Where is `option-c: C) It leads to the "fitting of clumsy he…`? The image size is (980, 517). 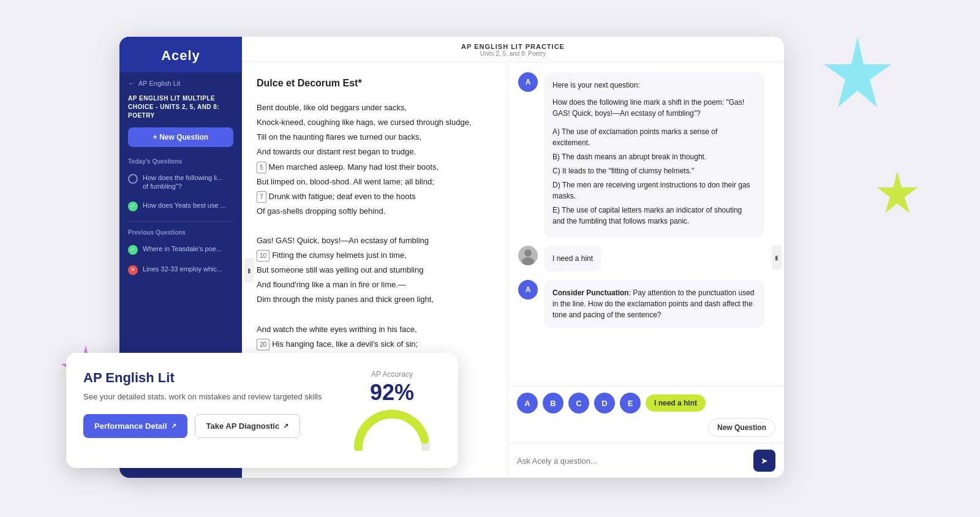 option-c: C) It leads to the "fitting of clumsy he… is located at coordinates (654, 171).